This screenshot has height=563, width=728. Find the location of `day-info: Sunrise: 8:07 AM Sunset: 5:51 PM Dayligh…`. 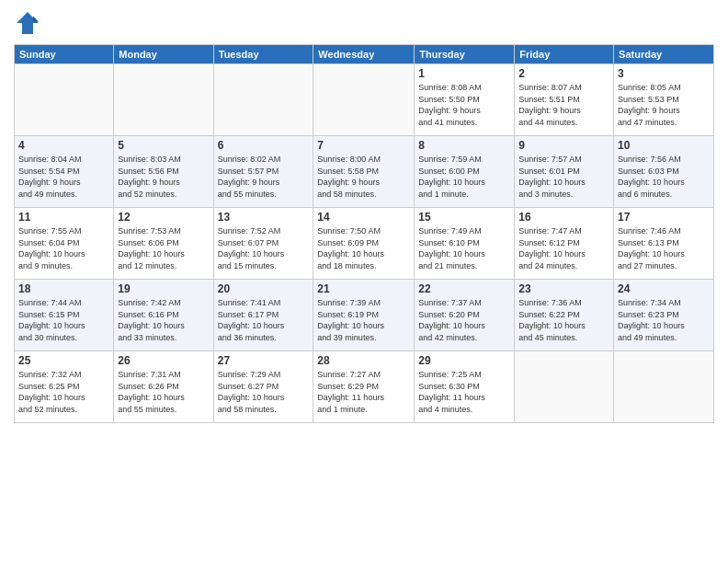

day-info: Sunrise: 8:07 AM Sunset: 5:51 PM Dayligh… is located at coordinates (564, 105).